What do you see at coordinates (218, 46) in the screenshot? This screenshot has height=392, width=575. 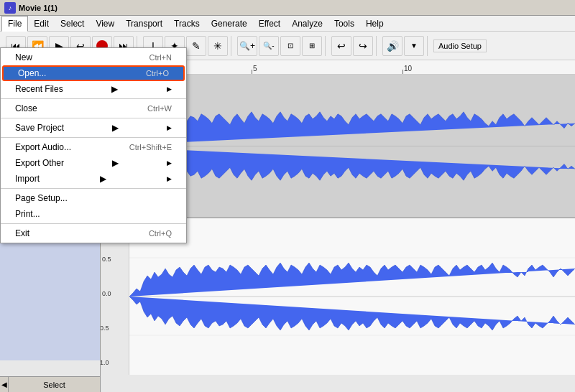 I see `zoom-tool: ✳` at bounding box center [218, 46].